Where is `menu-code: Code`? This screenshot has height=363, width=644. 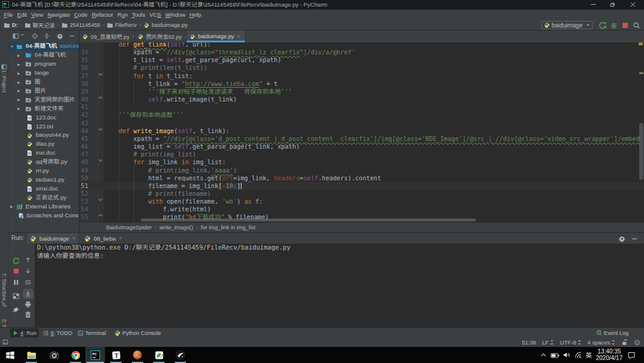
menu-code: Code is located at coordinates (81, 14).